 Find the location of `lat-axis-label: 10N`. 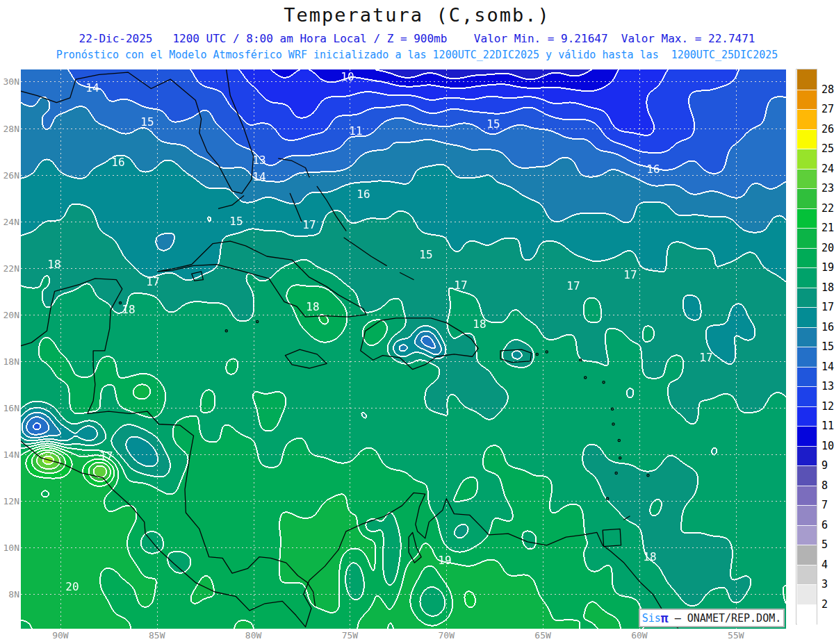

lat-axis-label: 10N is located at coordinates (11, 547).